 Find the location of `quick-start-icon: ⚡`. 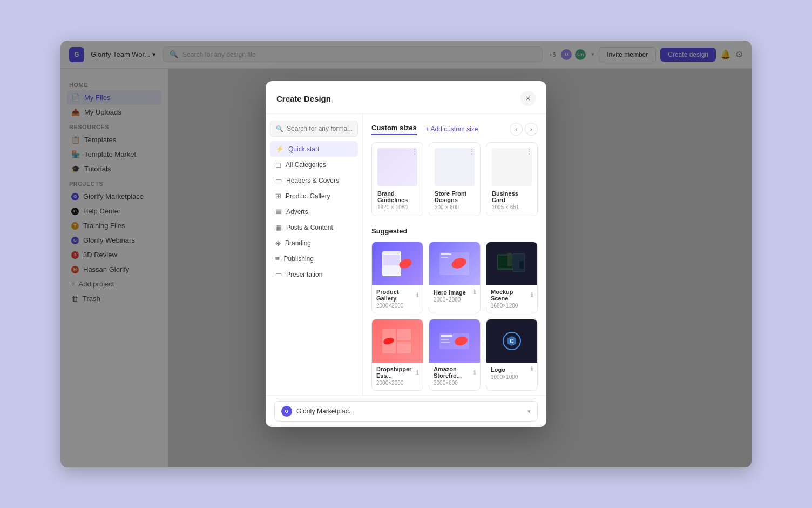

quick-start-icon: ⚡ is located at coordinates (280, 149).